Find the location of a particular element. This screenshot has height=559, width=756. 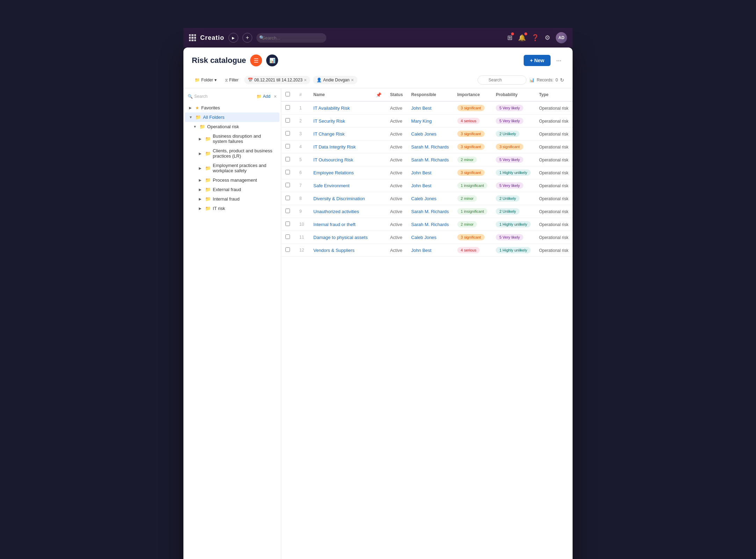

row-name: Internal fraud or theft is located at coordinates (340, 224).